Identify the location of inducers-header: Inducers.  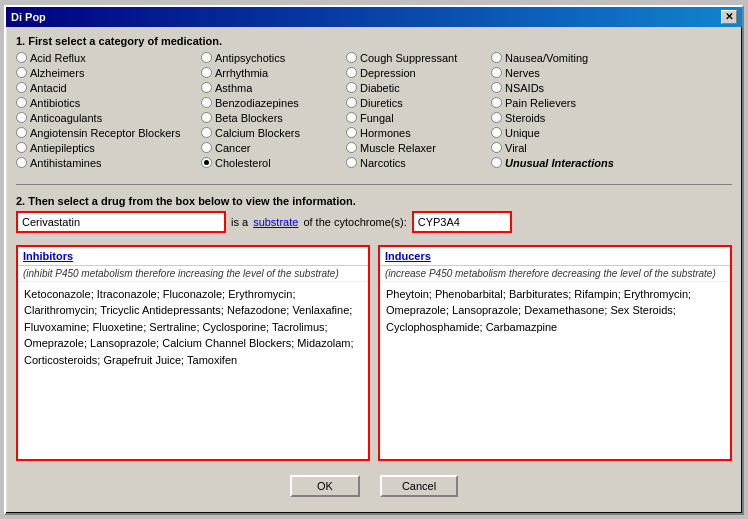
(555, 256).